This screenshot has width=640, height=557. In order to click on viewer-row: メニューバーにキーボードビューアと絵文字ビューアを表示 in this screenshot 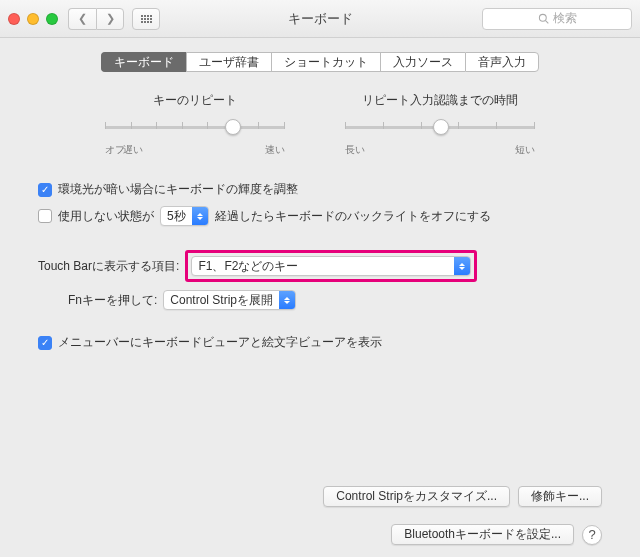, I will do `click(320, 342)`.